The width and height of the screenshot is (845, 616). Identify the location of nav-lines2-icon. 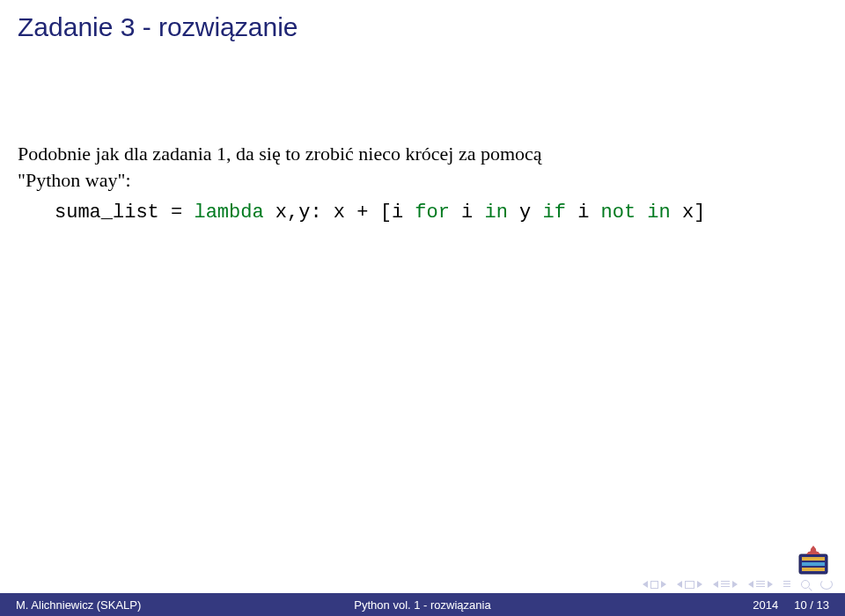
(760, 584).